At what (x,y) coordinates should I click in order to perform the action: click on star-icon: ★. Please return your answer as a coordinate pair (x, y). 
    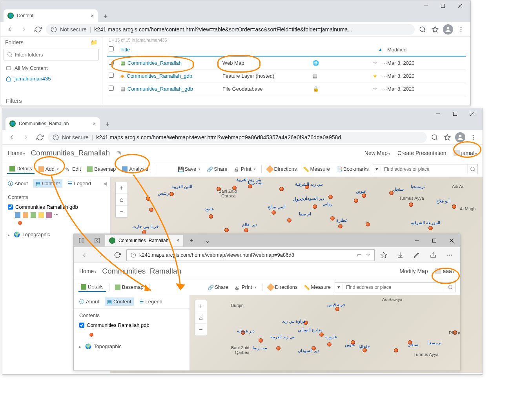
    Looking at the image, I should click on (375, 76).